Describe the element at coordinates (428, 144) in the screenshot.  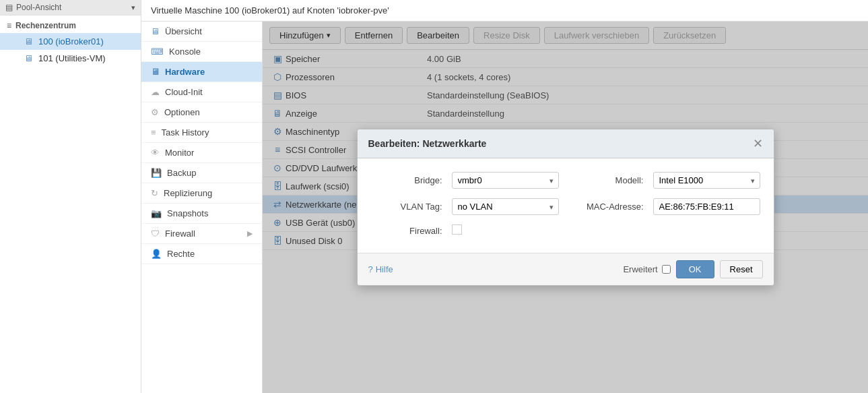
I see `modal-title: Bearbeiten: Netzwerkkarte` at that location.